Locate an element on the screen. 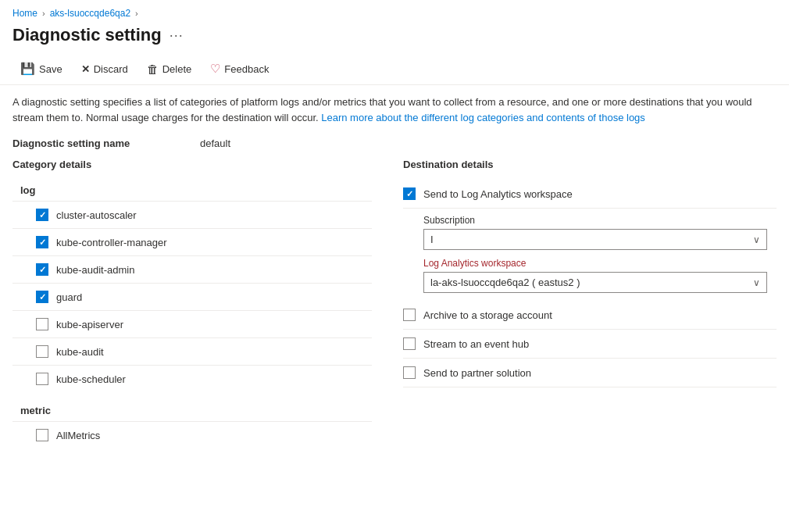 This screenshot has width=789, height=532. destination-partner: Send to partner solution is located at coordinates (590, 373).